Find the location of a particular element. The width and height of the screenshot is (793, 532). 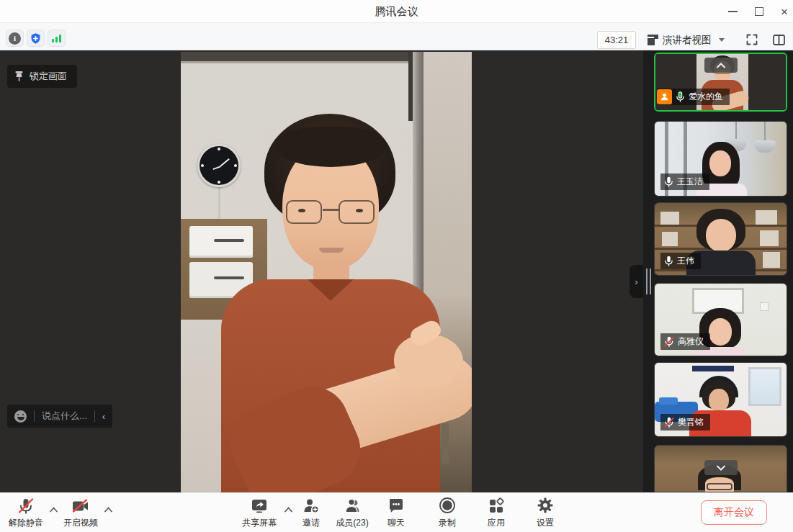

control-bar: 解除静音 开启视频 is located at coordinates (396, 513).